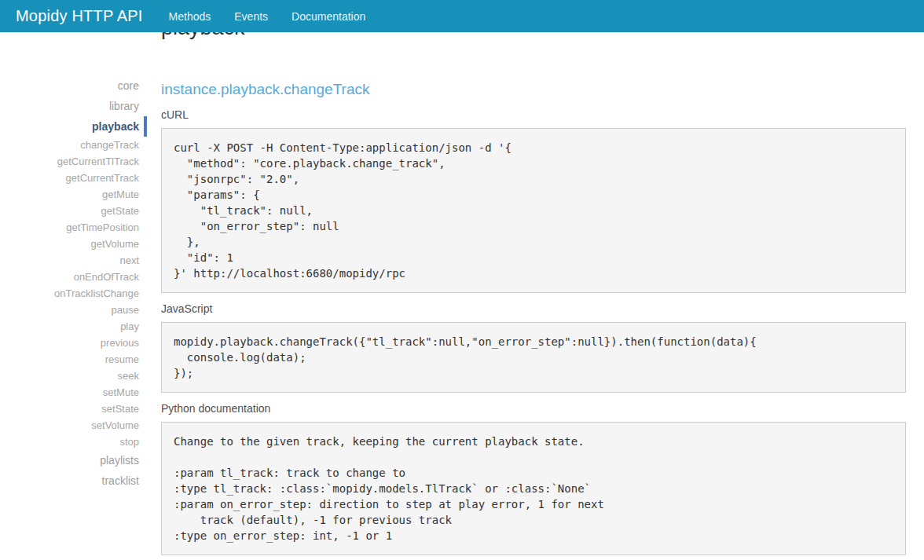  Describe the element at coordinates (534, 115) in the screenshot. I see `code-label-curl: cURL` at that location.